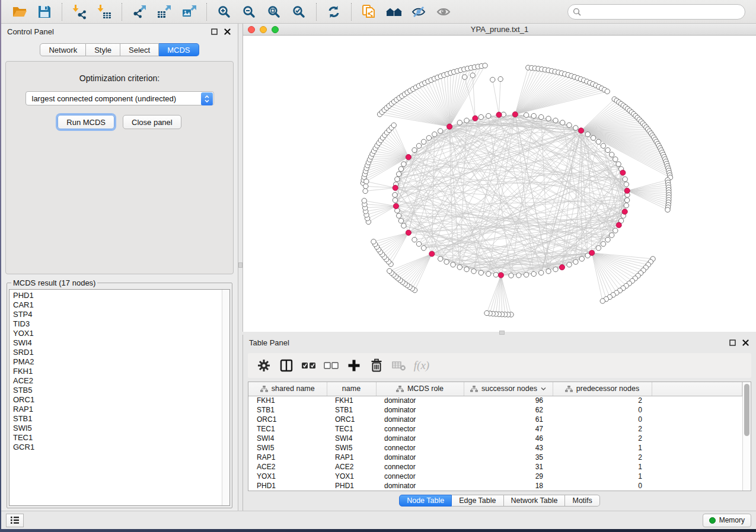  What do you see at coordinates (496, 457) in the screenshot?
I see `table-row: RAP1RAP1dominator352` at bounding box center [496, 457].